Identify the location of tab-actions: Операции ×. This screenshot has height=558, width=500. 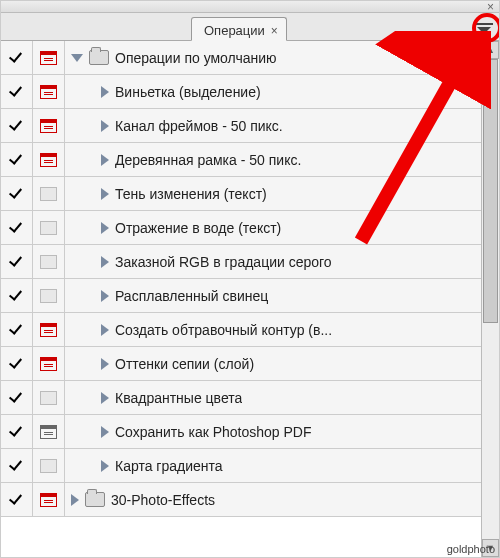
(239, 29).